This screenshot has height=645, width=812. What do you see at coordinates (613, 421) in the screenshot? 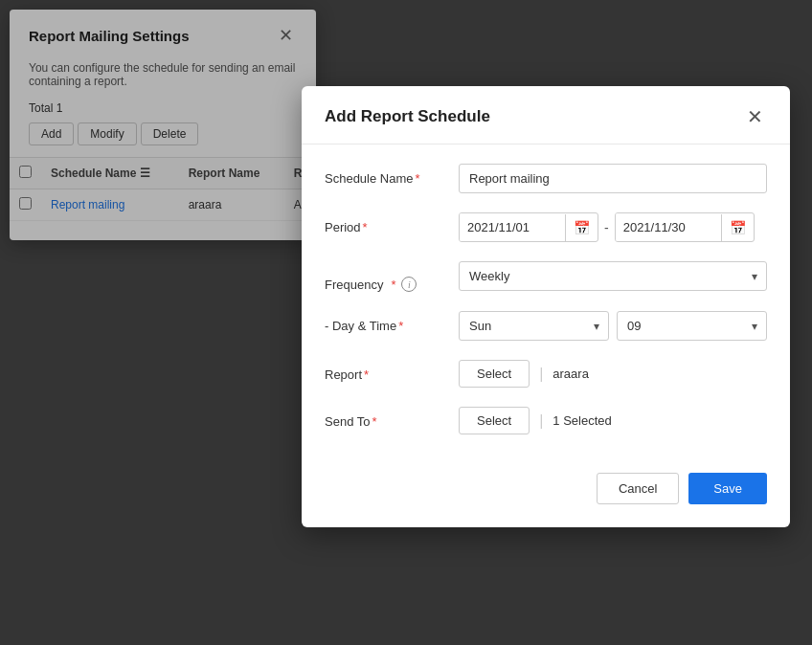
I see `send-to-control: Select | 1 Selected` at bounding box center [613, 421].